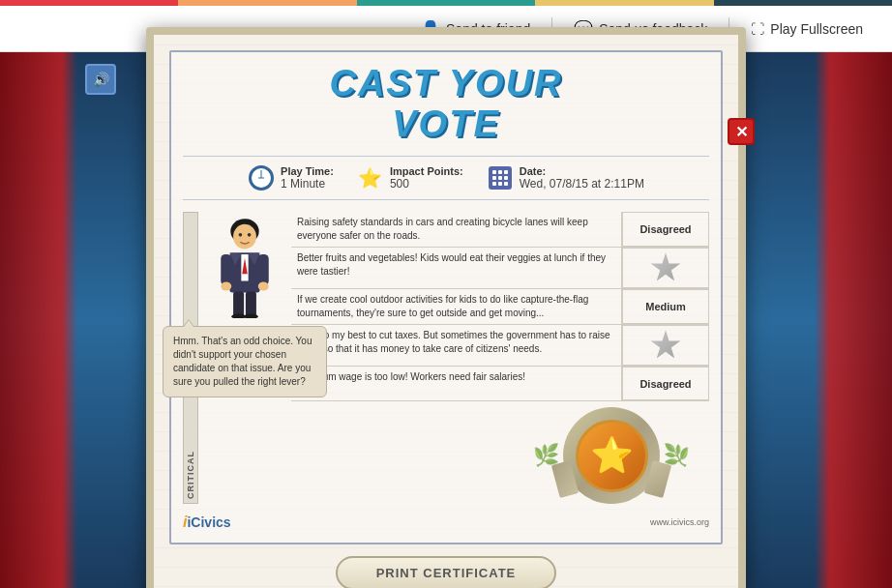 The height and width of the screenshot is (588, 892). I want to click on row-text-2: Better fruits and vegetables! Kids would…, so click(457, 268).